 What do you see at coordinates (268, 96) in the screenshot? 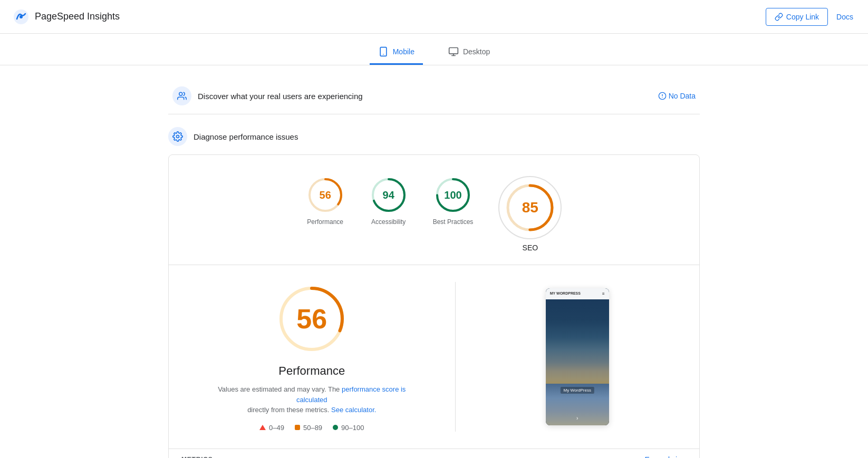
I see `discover-left: Discover what your real users are experi…` at bounding box center [268, 96].